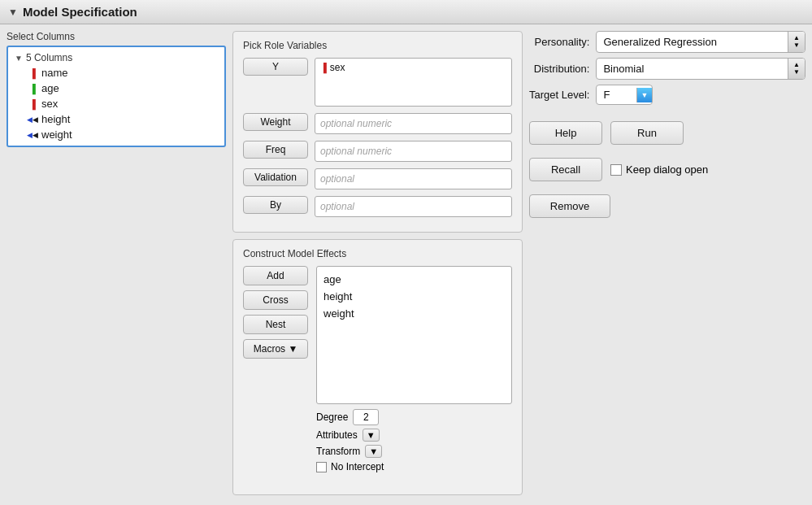  What do you see at coordinates (377, 151) in the screenshot?
I see `role-row-freq: Freq optional numeric` at bounding box center [377, 151].